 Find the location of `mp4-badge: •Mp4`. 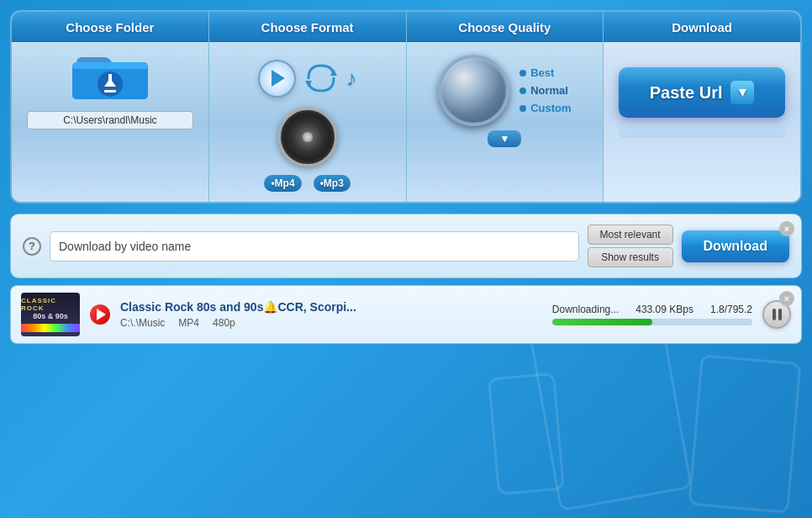

mp4-badge: •Mp4 is located at coordinates (282, 183).